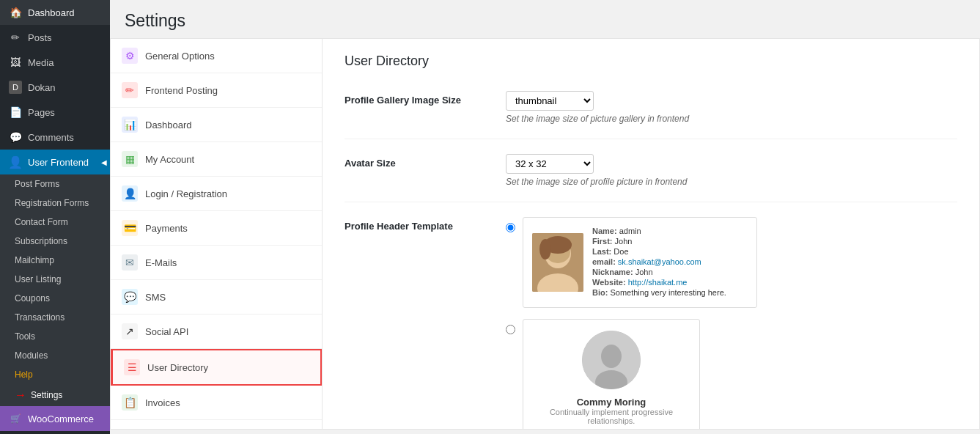 Image resolution: width=980 pixels, height=434 pixels. Describe the element at coordinates (15, 112) in the screenshot. I see `pages-icon: 📄` at that location.